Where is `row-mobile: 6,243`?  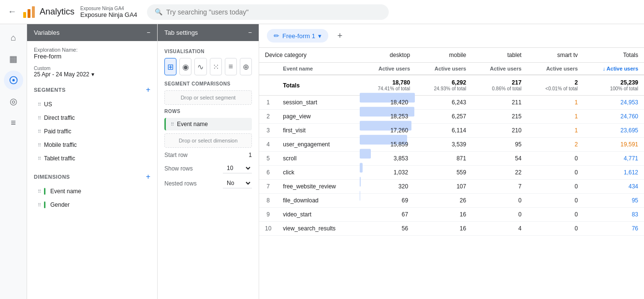
row-mobile: 6,243 is located at coordinates (444, 102).